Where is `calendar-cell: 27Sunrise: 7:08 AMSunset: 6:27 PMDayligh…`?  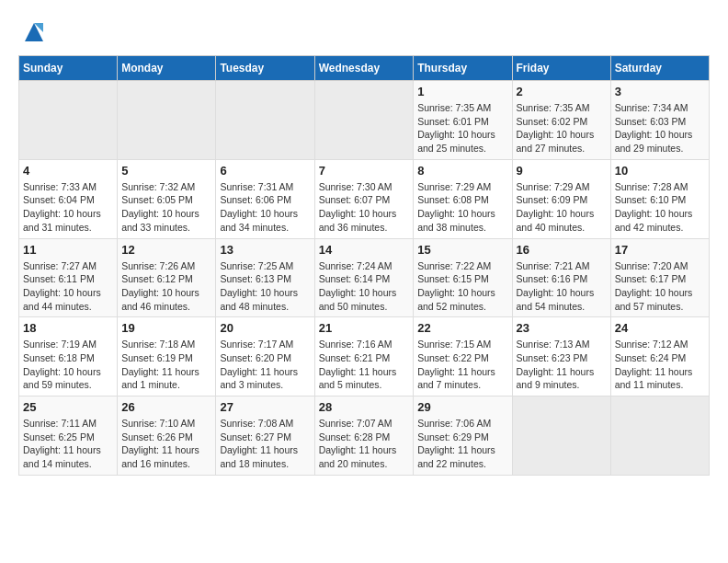
calendar-cell: 27Sunrise: 7:08 AMSunset: 6:27 PMDayligh… is located at coordinates (265, 436).